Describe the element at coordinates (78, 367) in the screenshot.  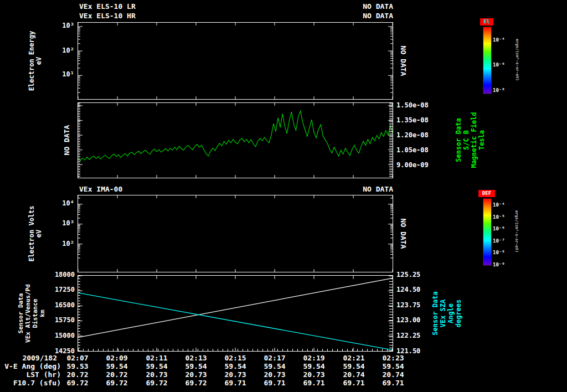
I see `veang-value: 59.53` at that location.